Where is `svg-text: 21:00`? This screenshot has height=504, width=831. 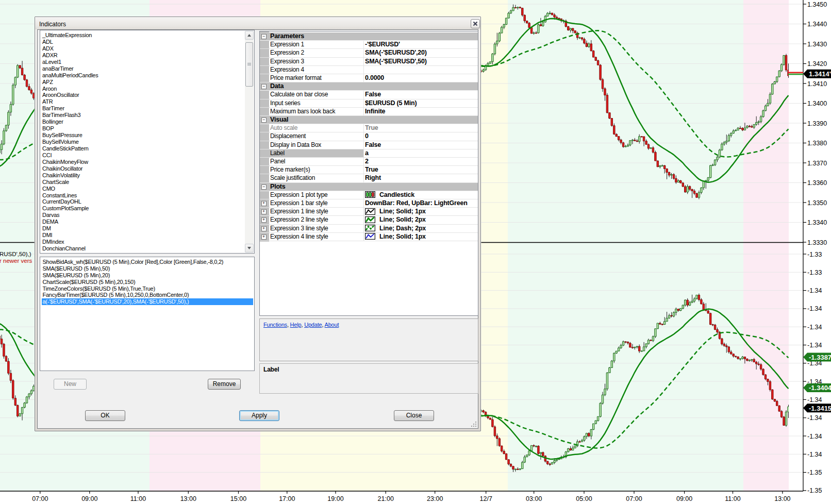
svg-text: 21:00 is located at coordinates (386, 499).